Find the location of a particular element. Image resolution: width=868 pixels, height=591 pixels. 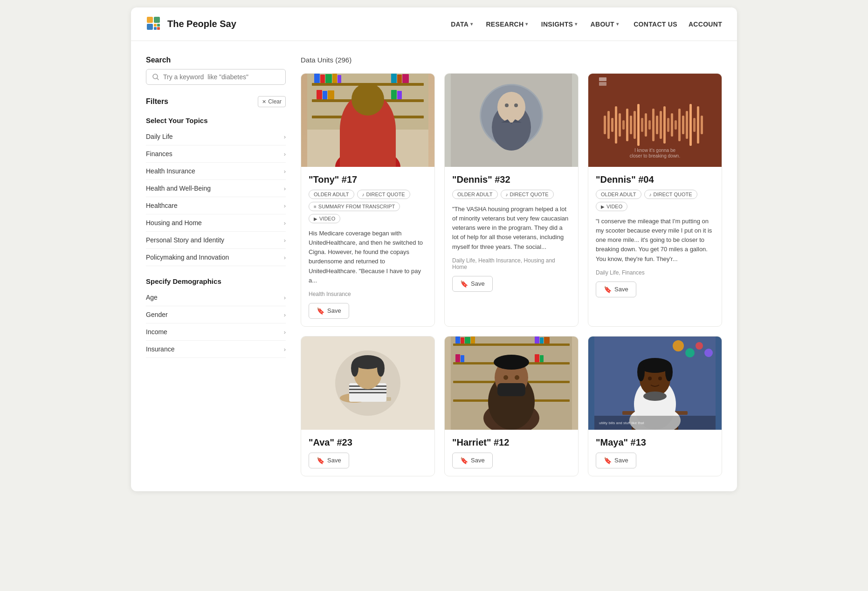

filter-gender: Gender › is located at coordinates (216, 315).